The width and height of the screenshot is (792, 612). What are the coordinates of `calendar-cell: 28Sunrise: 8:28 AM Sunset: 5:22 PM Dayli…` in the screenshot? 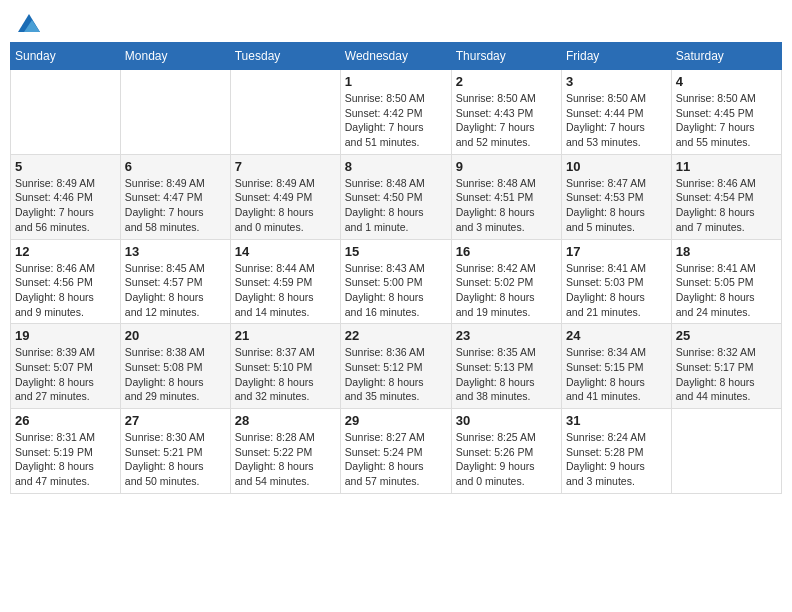 It's located at (285, 452).